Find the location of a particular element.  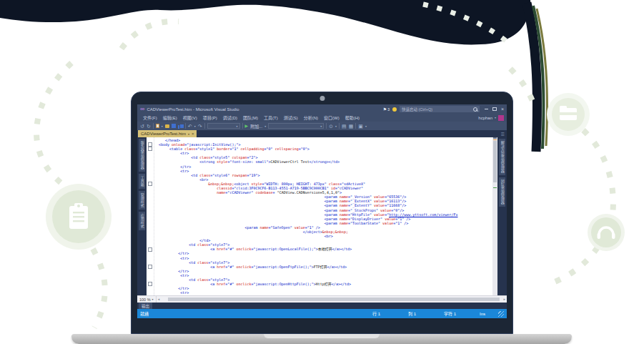

navigate-forward-icon: ↻ is located at coordinates (149, 126).